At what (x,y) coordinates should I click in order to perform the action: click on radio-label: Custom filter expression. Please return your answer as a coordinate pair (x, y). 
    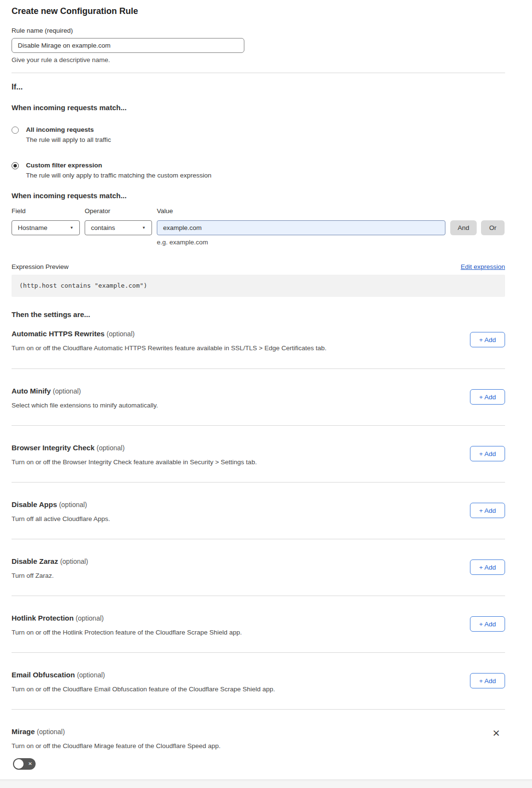
    Looking at the image, I should click on (118, 165).